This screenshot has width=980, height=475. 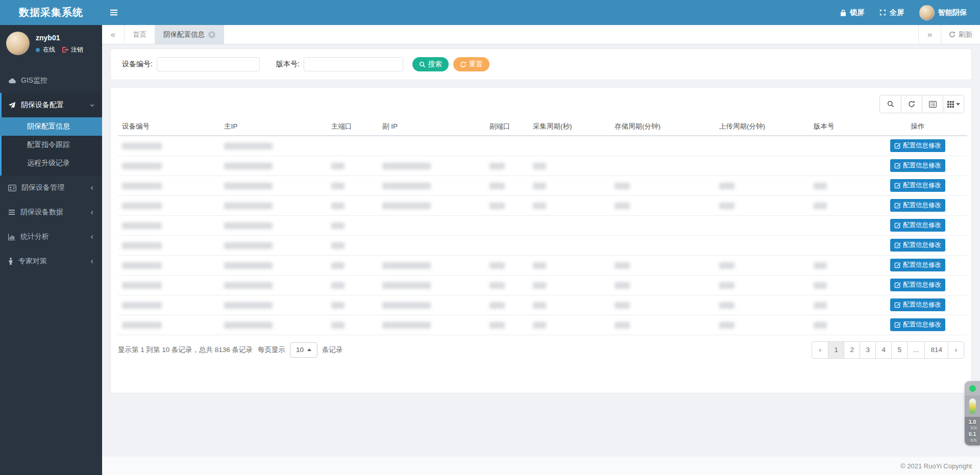 What do you see at coordinates (943, 13) in the screenshot?
I see `user-menu: 智能阴保` at bounding box center [943, 13].